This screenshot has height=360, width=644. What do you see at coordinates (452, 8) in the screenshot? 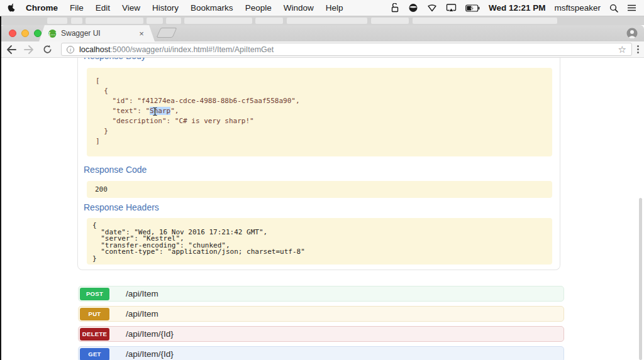
I see `airplay-icon` at bounding box center [452, 8].